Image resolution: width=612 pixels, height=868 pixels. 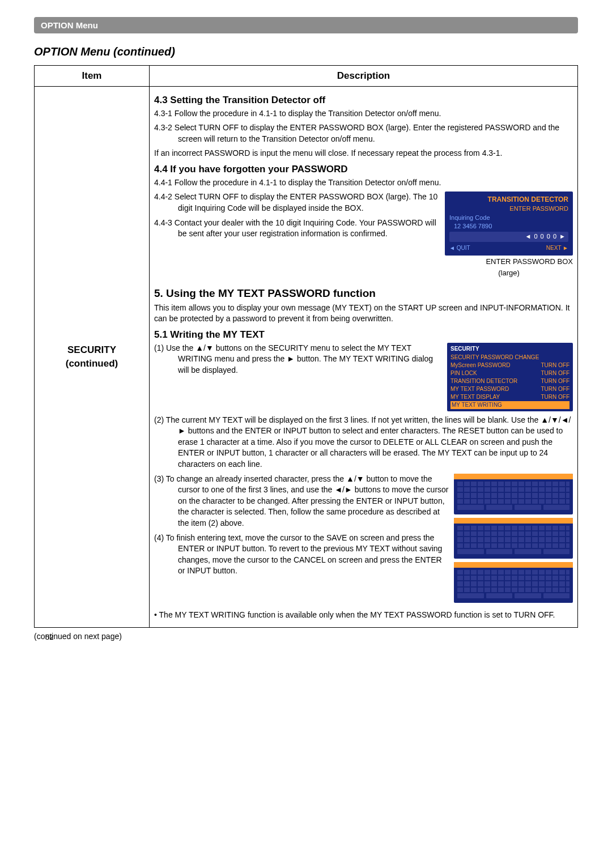 What do you see at coordinates (364, 314) in the screenshot?
I see `p-5intro: This item allows you to display your own…` at bounding box center [364, 314].